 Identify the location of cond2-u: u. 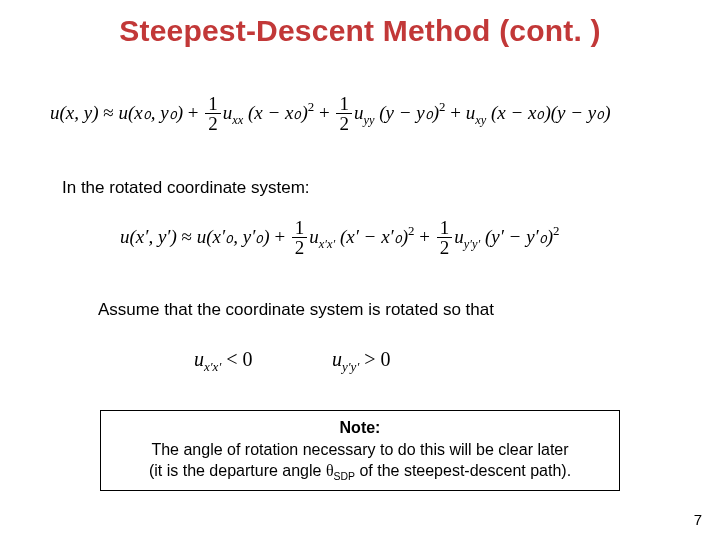
(337, 359).